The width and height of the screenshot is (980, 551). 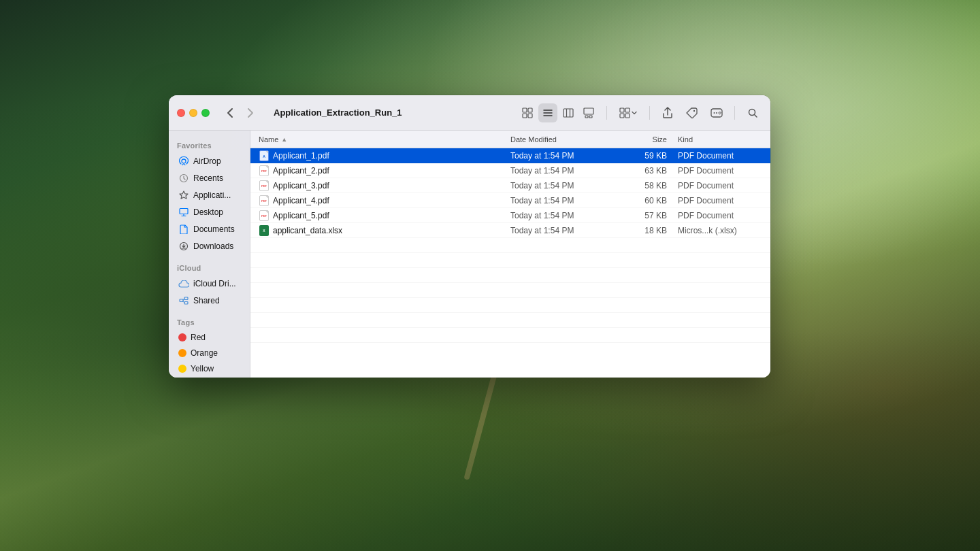 What do you see at coordinates (628, 113) in the screenshot?
I see `group-button` at bounding box center [628, 113].